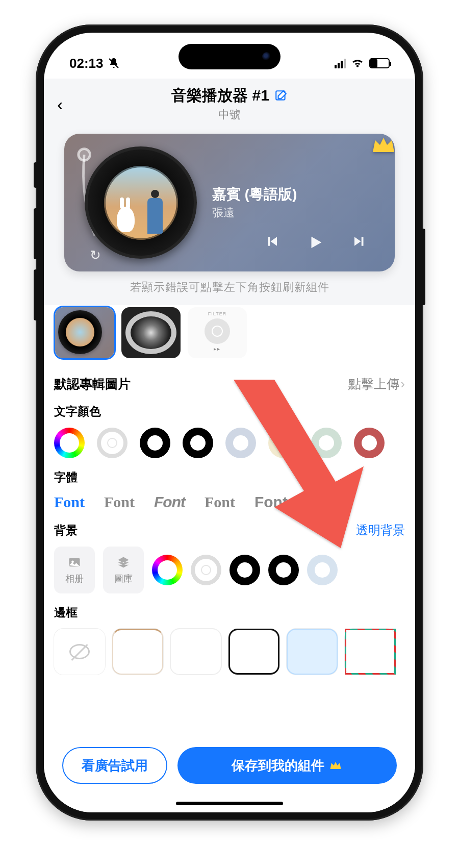  I want to click on save-button: 保存到我的組件, so click(287, 765).